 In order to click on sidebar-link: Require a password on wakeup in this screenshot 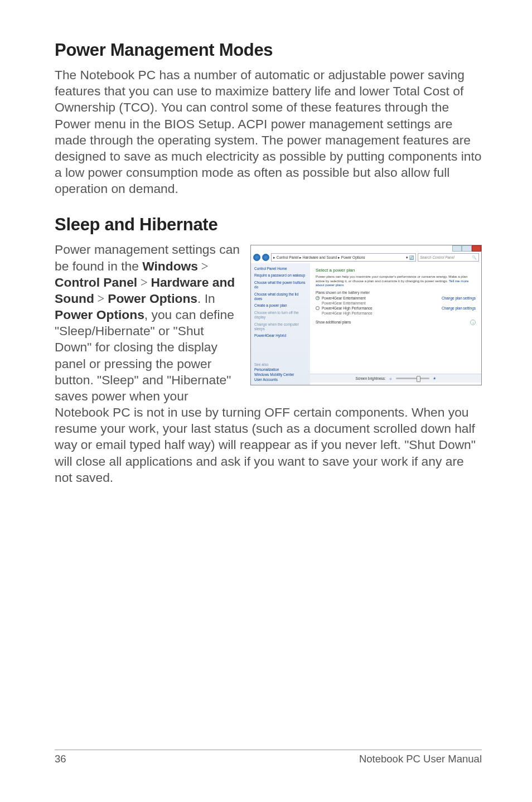, I will do `click(280, 276)`.